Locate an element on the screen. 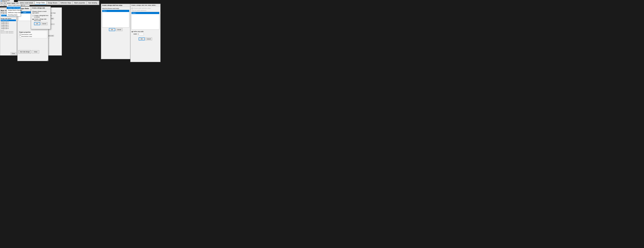 This screenshot has width=644, height=248. show-dir2-row: Show direction 2 areas is located at coordinates (33, 37).